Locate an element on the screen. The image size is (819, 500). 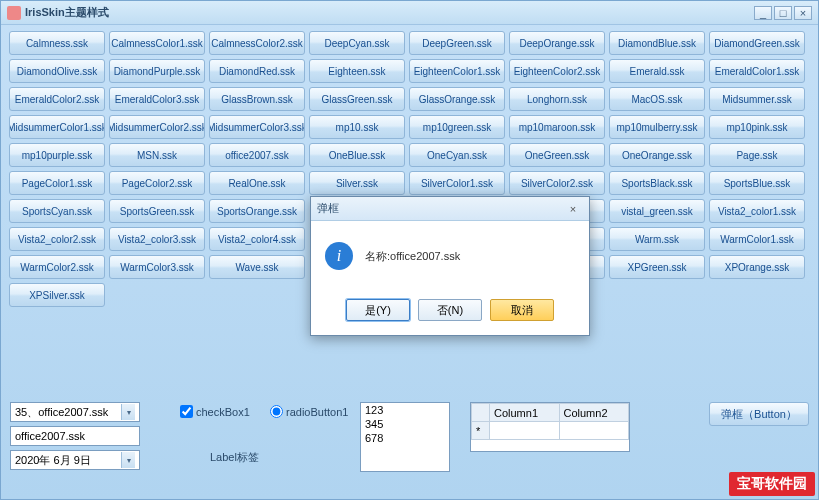
cancel-button: 取消 is located at coordinates (522, 310).